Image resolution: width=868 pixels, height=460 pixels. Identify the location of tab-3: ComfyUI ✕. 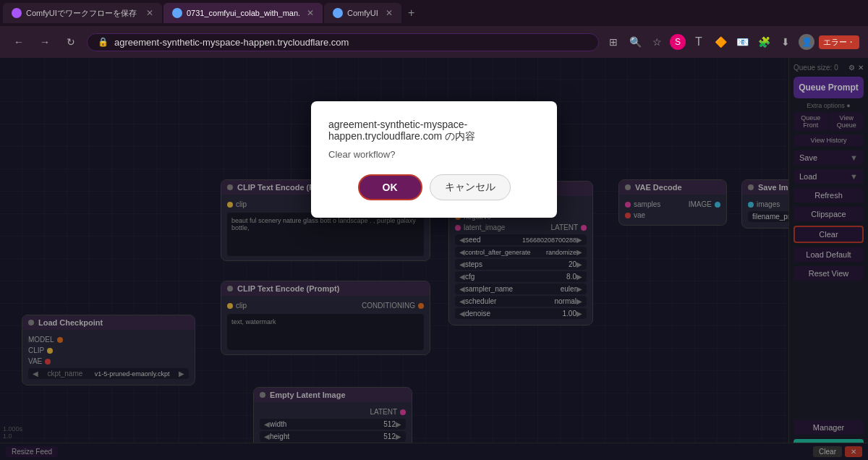
(363, 13).